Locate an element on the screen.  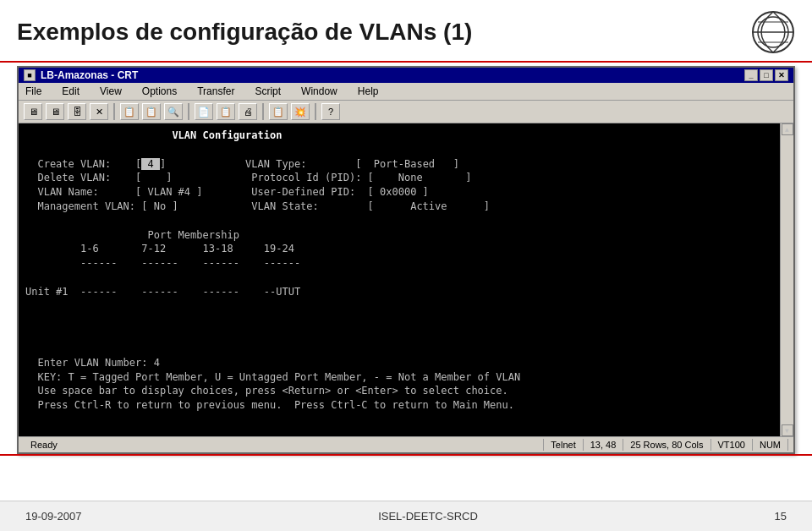
scroll-up-button: ▲ is located at coordinates (787, 129).